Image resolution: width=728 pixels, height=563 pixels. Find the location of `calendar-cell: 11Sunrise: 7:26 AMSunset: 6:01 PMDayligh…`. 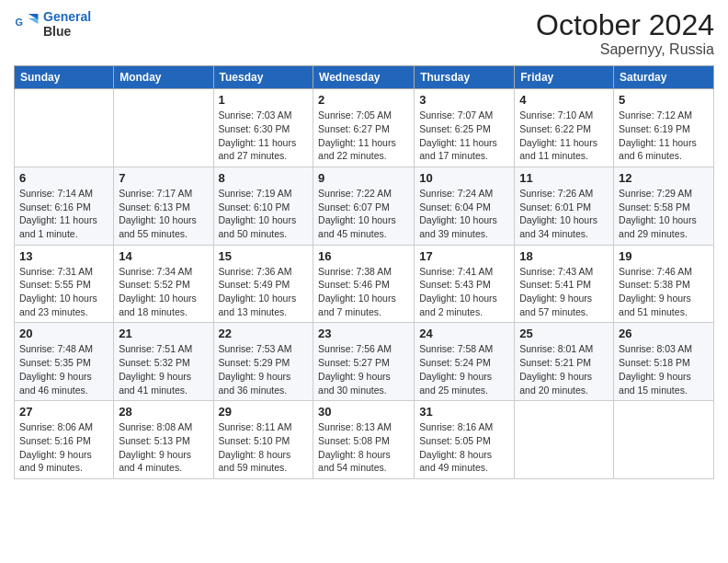

calendar-cell: 11Sunrise: 7:26 AMSunset: 6:01 PMDayligh… is located at coordinates (564, 206).